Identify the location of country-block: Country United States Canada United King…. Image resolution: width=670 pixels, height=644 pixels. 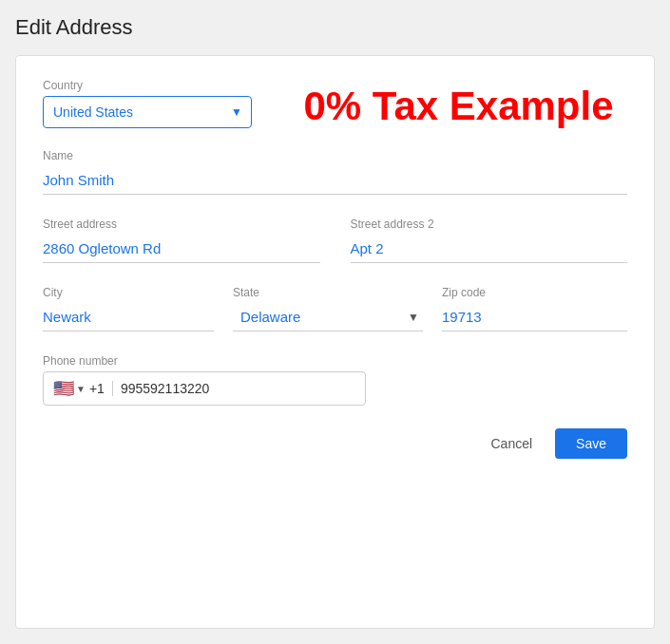
(166, 104).